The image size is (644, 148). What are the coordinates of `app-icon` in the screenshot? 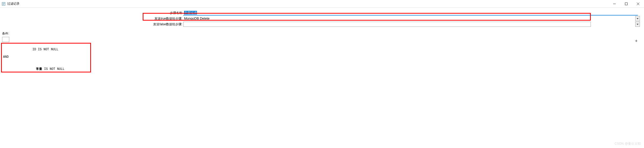 It's located at (4, 4).